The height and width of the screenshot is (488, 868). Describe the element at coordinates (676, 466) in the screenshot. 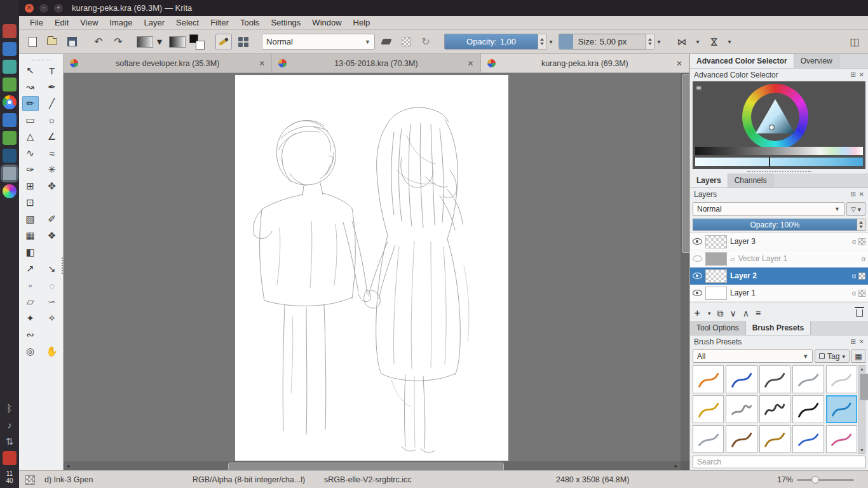

I see `scroll-right-icon: ▸` at that location.